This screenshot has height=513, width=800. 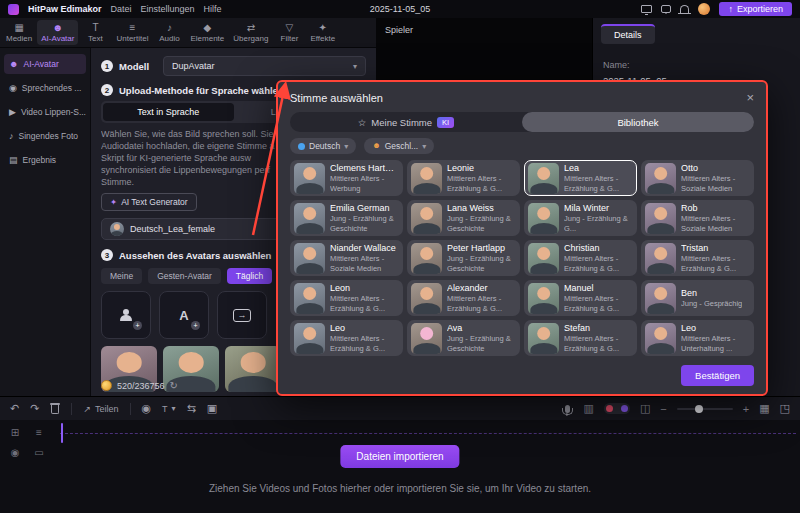 I want to click on mute-icon: ▭, so click(x=39, y=452).